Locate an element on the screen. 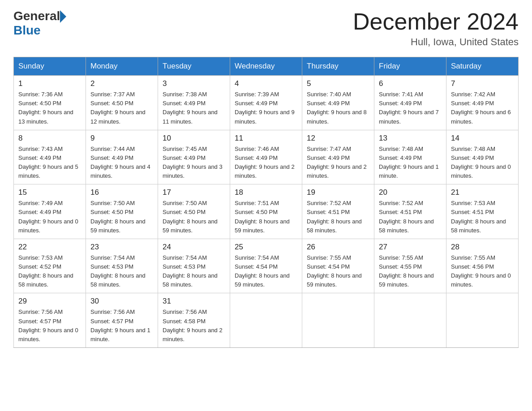  day-number: 11 is located at coordinates (266, 138).